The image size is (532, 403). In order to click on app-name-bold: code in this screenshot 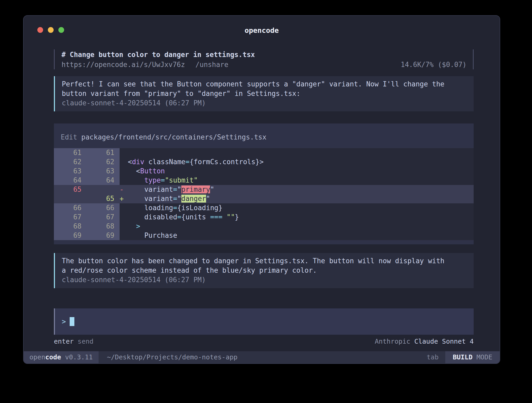, I will do `click(53, 357)`.